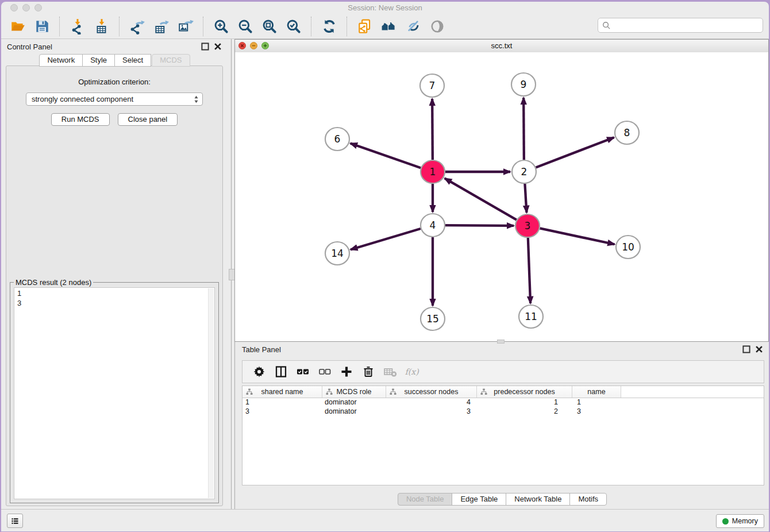 The height and width of the screenshot is (532, 770). I want to click on graph-node-15: 15, so click(433, 319).